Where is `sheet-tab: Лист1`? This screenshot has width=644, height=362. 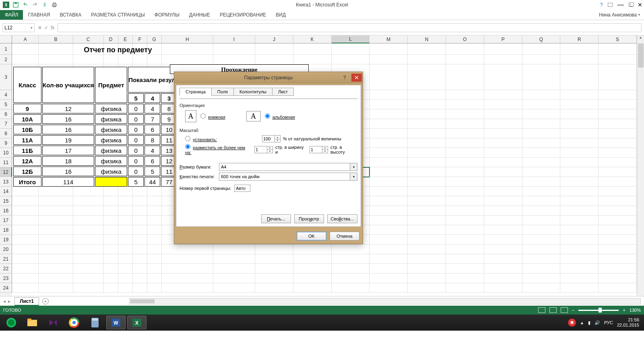 sheet-tab: Лист1 is located at coordinates (27, 302).